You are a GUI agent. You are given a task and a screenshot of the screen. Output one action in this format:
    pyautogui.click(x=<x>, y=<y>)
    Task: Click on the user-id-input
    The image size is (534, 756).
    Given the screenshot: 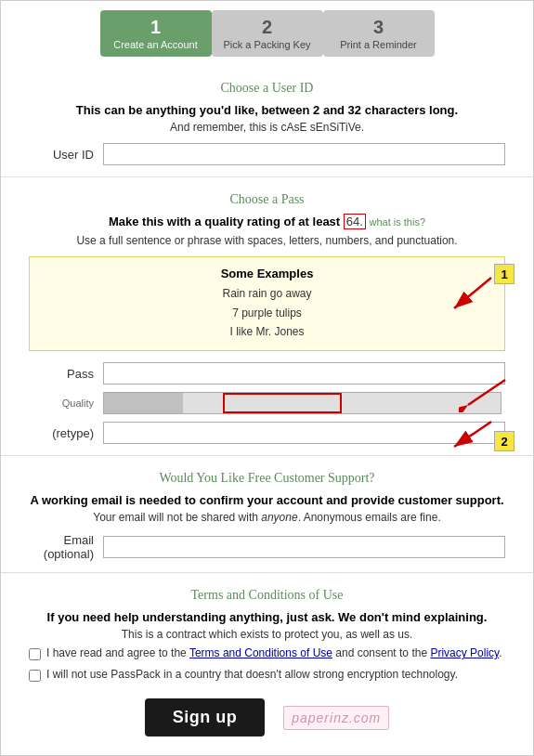 What is the action you would take?
    pyautogui.click(x=305, y=154)
    